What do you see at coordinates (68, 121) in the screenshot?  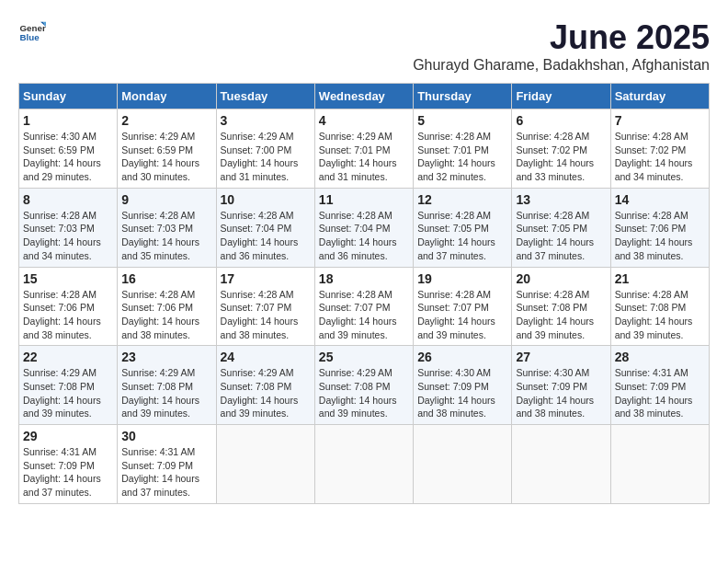 I see `day-number: 1` at bounding box center [68, 121].